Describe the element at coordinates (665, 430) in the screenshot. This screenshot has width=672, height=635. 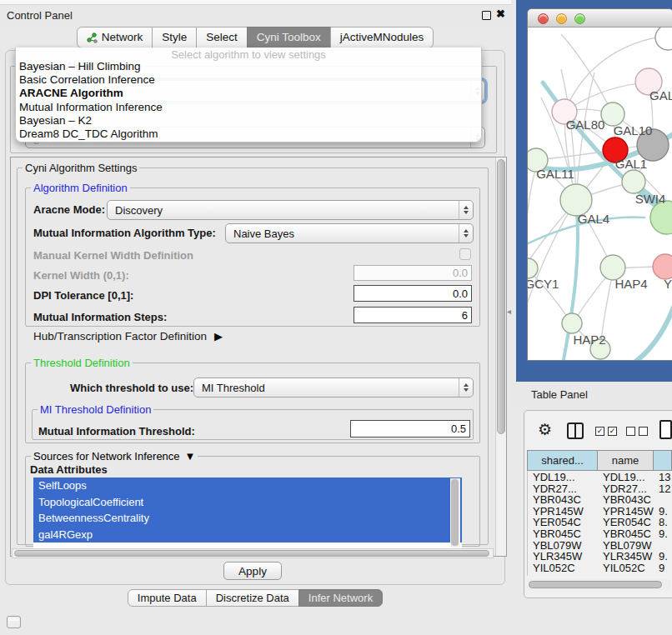
I see `document-icon` at that location.